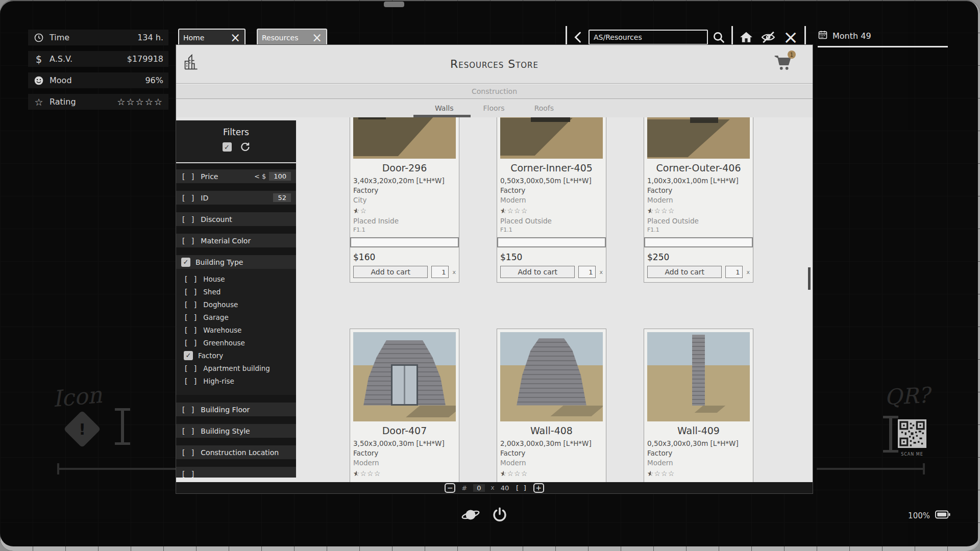  I want to click on filter-price: [ ]Price< $100, so click(236, 177).